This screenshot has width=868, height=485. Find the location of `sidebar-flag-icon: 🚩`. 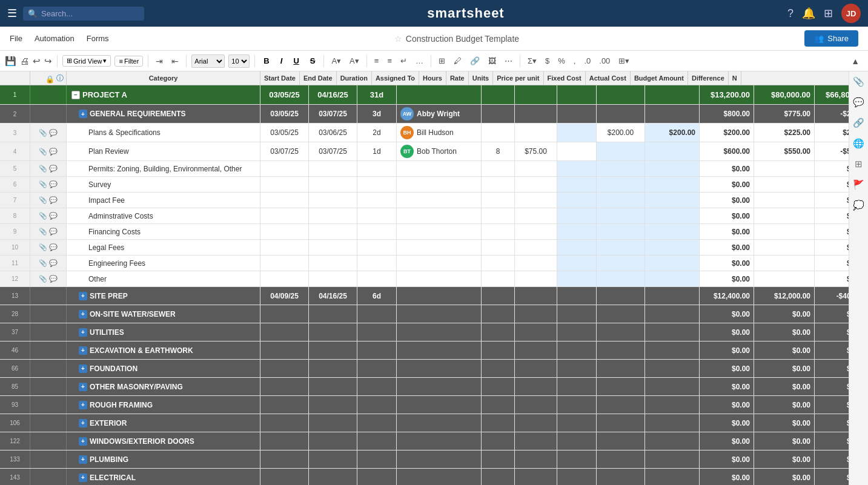

sidebar-flag-icon: 🚩 is located at coordinates (859, 185).